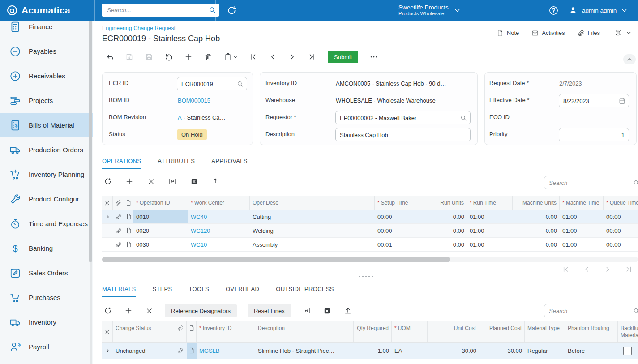 Image resolution: width=638 pixels, height=364 pixels. Describe the element at coordinates (47, 150) in the screenshot. I see `sidebar-item-production-orders: Production Orders` at that location.